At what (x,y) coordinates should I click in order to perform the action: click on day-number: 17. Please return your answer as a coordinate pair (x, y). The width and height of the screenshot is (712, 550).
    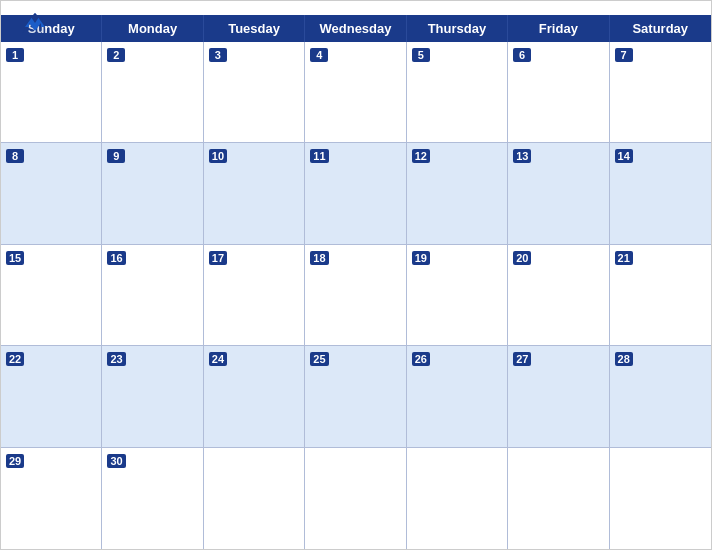
    Looking at the image, I should click on (218, 258).